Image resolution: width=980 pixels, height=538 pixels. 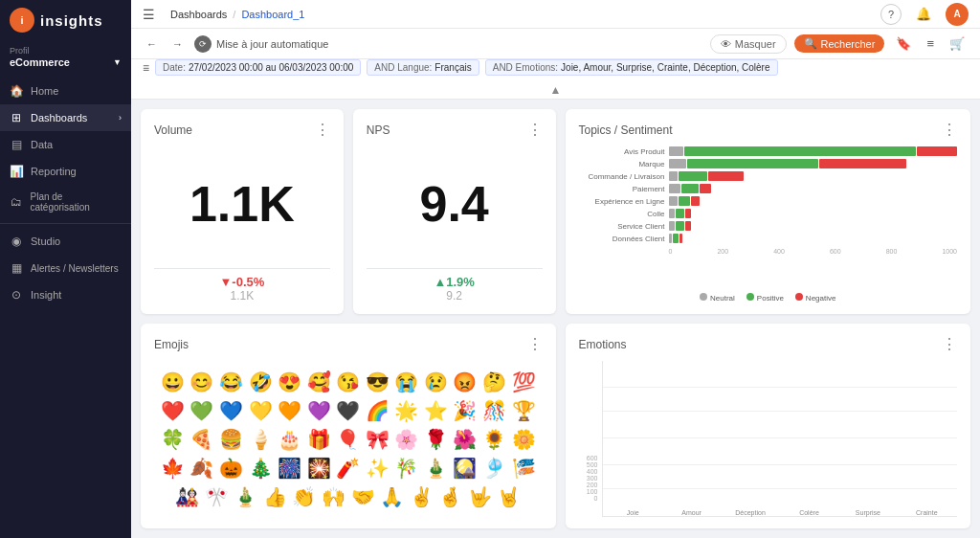 What do you see at coordinates (65, 118) in the screenshot?
I see `sidebar-item-dashboards: ⊞ Dashboards ›` at bounding box center [65, 118].